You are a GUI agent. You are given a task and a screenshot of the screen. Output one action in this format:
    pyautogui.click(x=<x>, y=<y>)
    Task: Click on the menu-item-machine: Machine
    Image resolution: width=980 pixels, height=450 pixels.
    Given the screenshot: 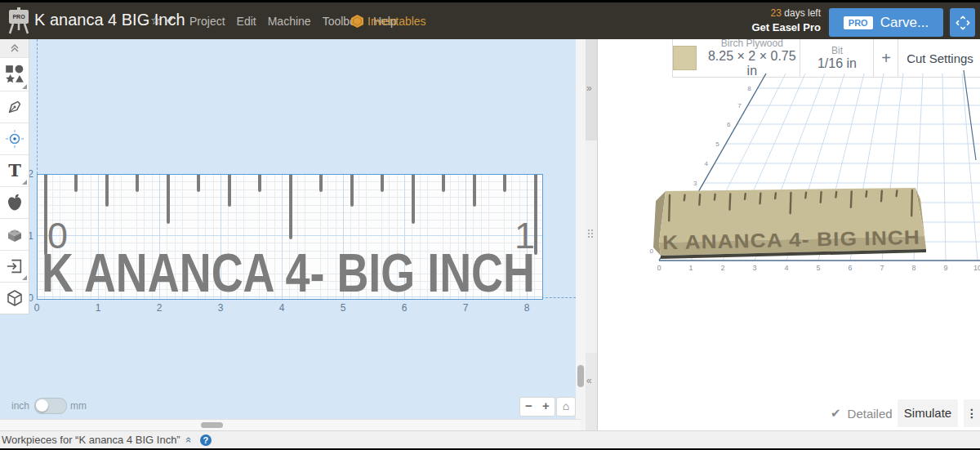 What is the action you would take?
    pyautogui.click(x=289, y=21)
    